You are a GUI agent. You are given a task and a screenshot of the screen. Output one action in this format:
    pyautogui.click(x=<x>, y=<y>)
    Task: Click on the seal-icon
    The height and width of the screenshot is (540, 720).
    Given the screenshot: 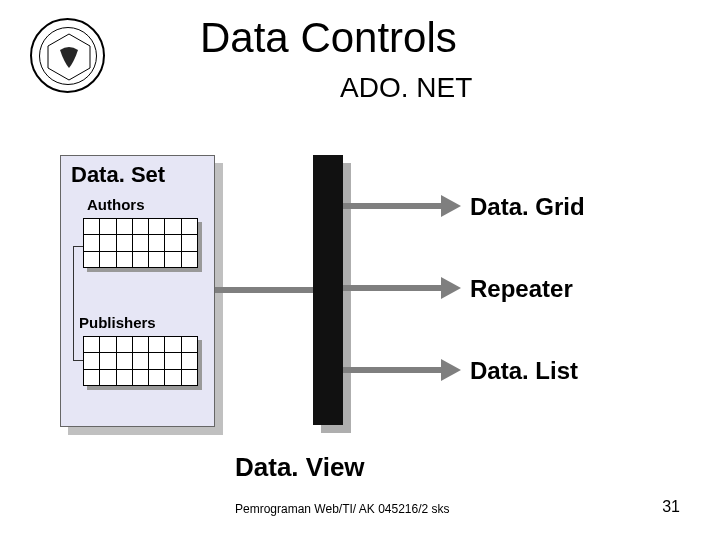 What is the action you would take?
    pyautogui.click(x=68, y=56)
    